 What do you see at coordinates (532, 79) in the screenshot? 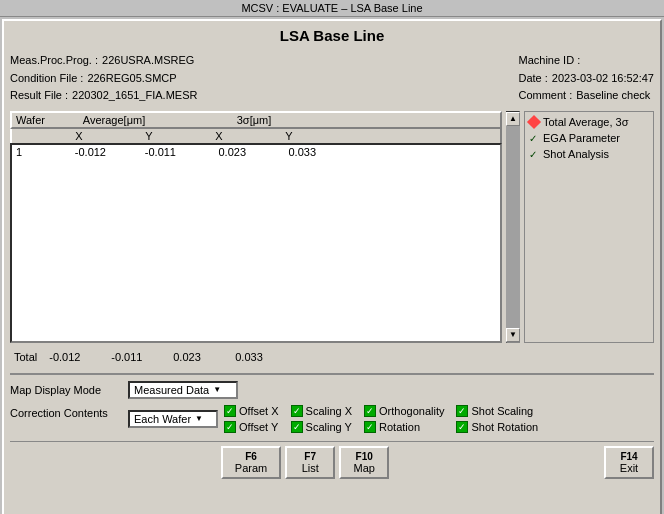
I see `date-label: Date :` at bounding box center [532, 79].